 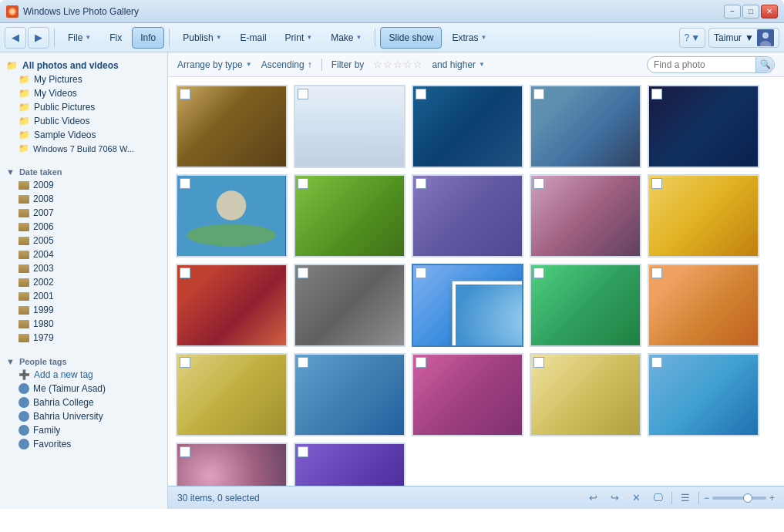 What do you see at coordinates (467, 305) in the screenshot?
I see `photo-thumb: img23.jpg Not rated 3/6/2009 9:10 AM 1.3…` at bounding box center [467, 305].